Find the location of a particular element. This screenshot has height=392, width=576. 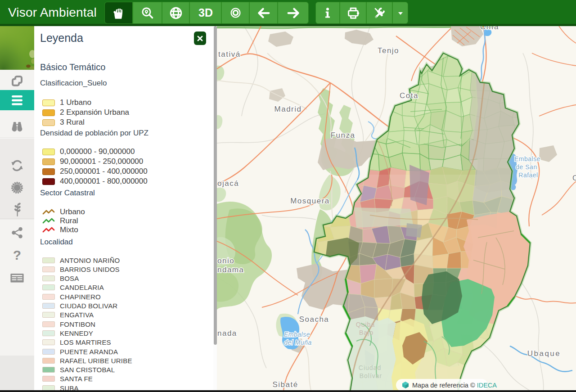

svg-text: Chía is located at coordinates (490, 29).